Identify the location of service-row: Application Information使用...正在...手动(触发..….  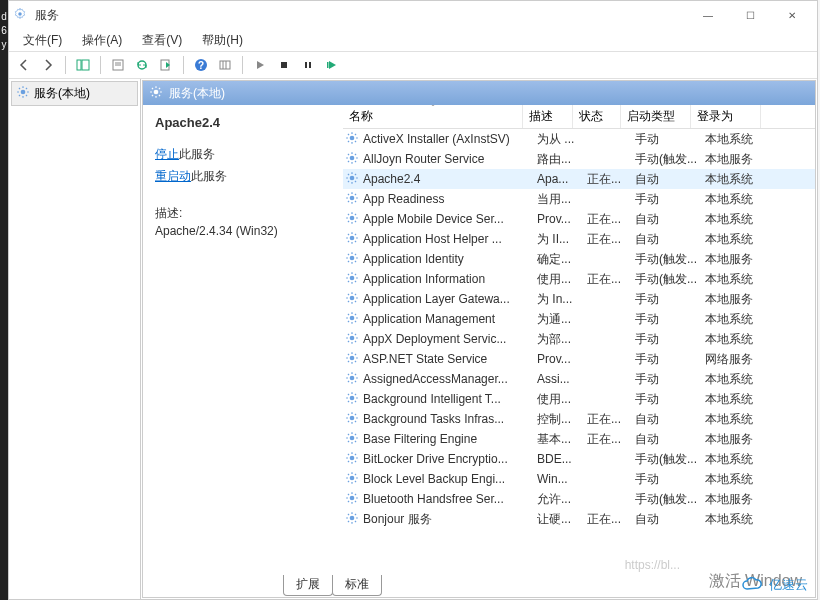
(579, 279).